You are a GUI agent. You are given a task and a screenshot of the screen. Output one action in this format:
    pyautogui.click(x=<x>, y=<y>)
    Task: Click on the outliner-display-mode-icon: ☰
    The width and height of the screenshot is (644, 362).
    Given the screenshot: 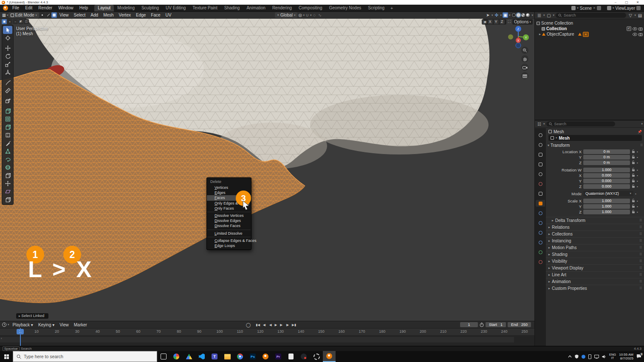 What is the action you would take?
    pyautogui.click(x=539, y=15)
    